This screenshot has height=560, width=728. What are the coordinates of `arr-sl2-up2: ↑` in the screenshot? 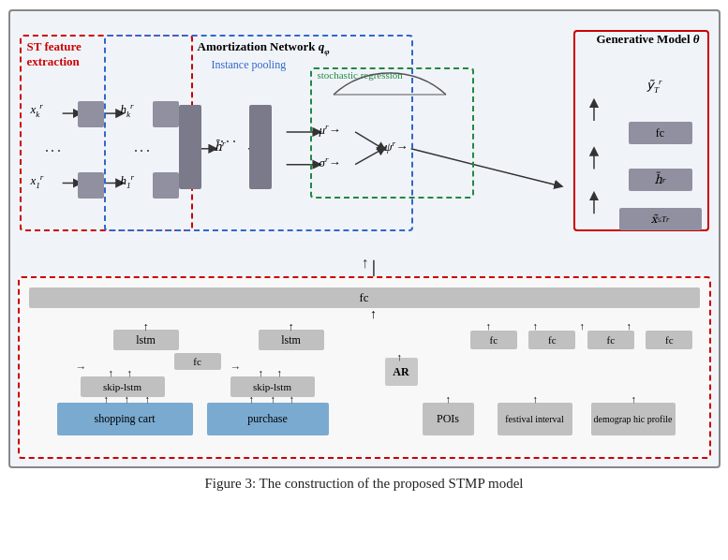 It's located at (280, 373).